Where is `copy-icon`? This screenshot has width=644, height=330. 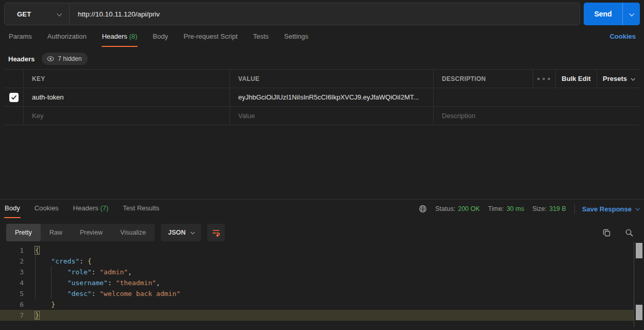
copy-icon is located at coordinates (606, 233).